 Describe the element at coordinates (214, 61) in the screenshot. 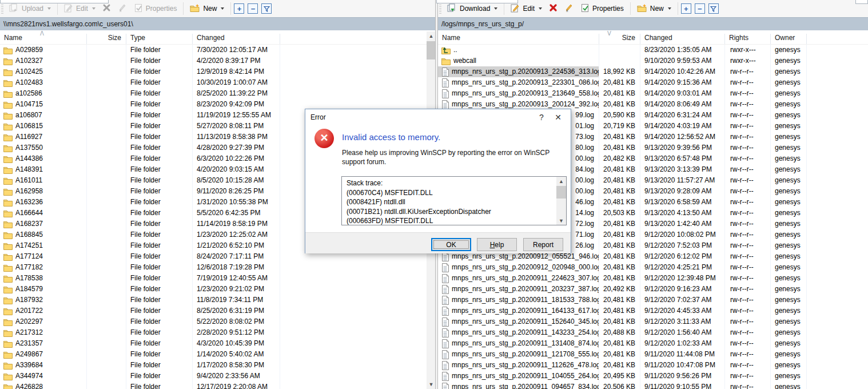

I see `table-row: A102327File folder4/2/2020 8:39:17 PM` at that location.